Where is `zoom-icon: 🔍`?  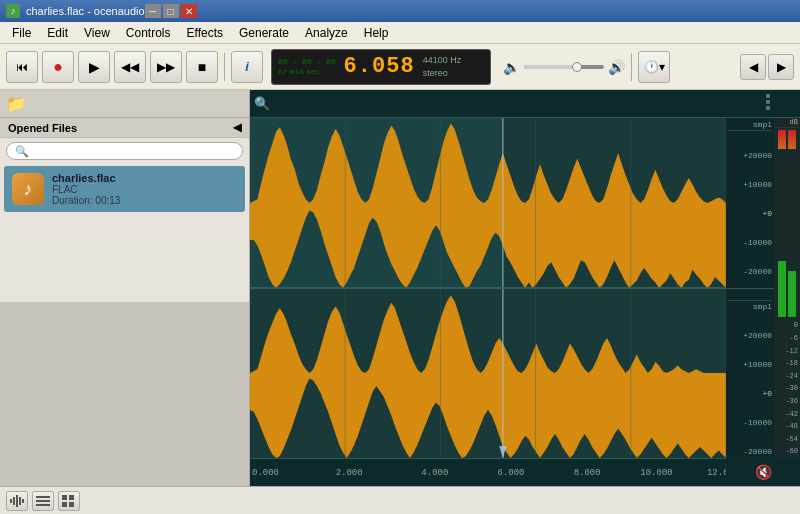
zoom-icon: 🔍 is located at coordinates (262, 104).